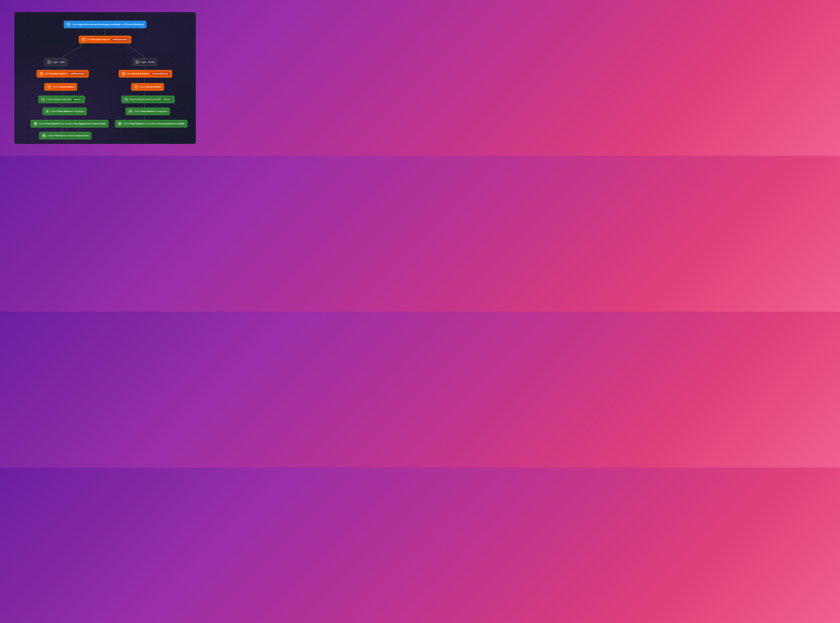 This screenshot has width=840, height=623. Describe the element at coordinates (145, 62) in the screenshot. I see `group-invalid-node: Login - Invalid` at that location.